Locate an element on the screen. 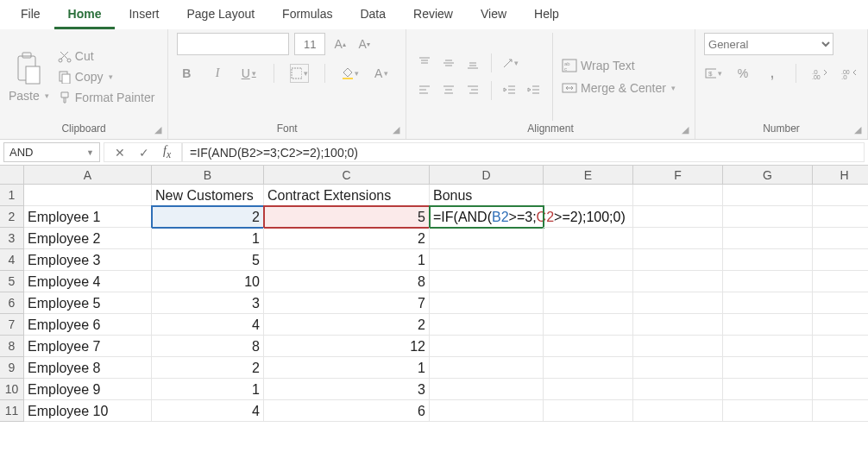 The width and height of the screenshot is (868, 452). cell-H1 is located at coordinates (840, 195).